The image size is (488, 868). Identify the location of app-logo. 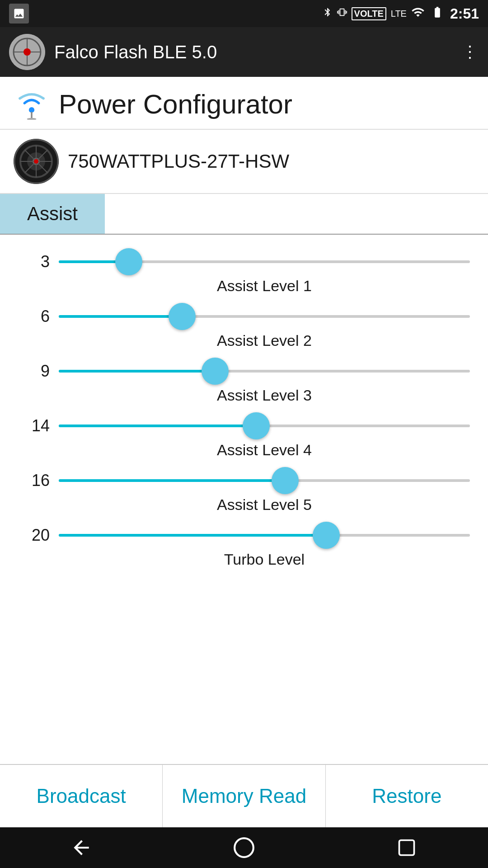
(27, 52).